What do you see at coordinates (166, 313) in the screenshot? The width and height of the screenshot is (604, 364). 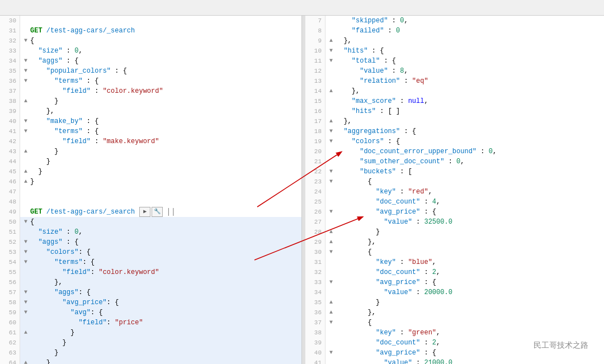 I see `line-content: "avg": {` at bounding box center [166, 313].